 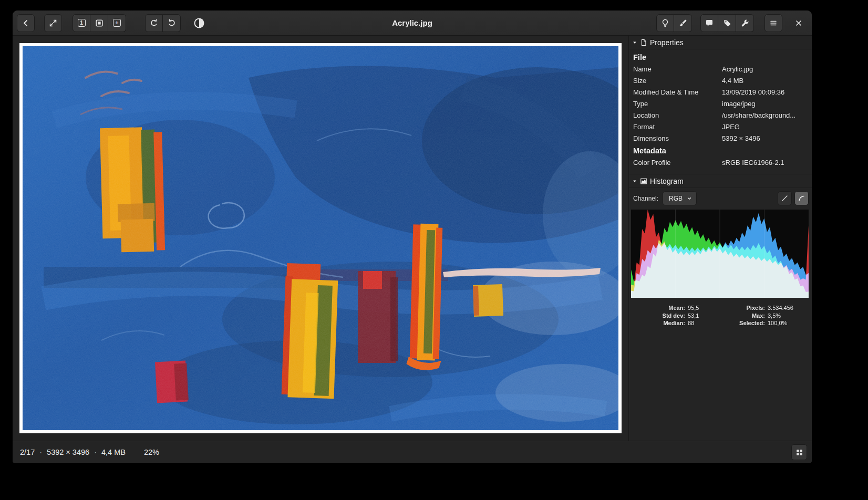 I want to click on menu-button, so click(x=773, y=23).